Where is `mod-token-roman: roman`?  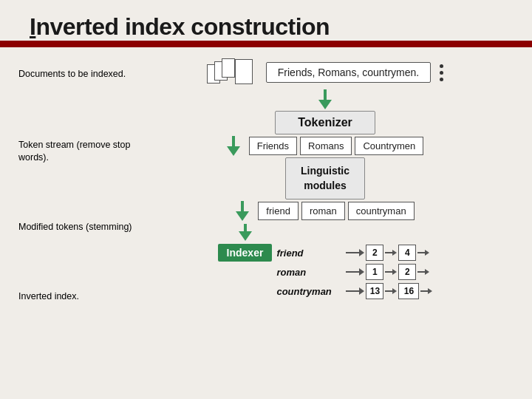 mod-token-roman: roman is located at coordinates (324, 211).